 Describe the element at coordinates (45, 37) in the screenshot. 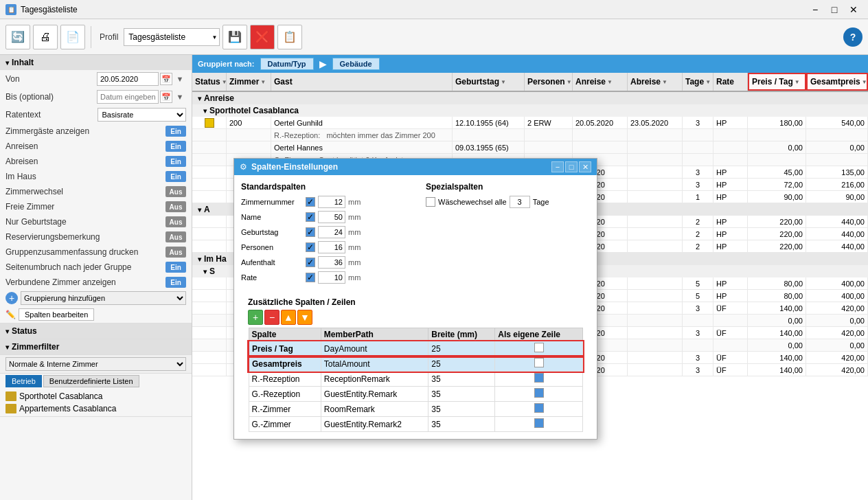

I see `print-button: 🖨` at that location.